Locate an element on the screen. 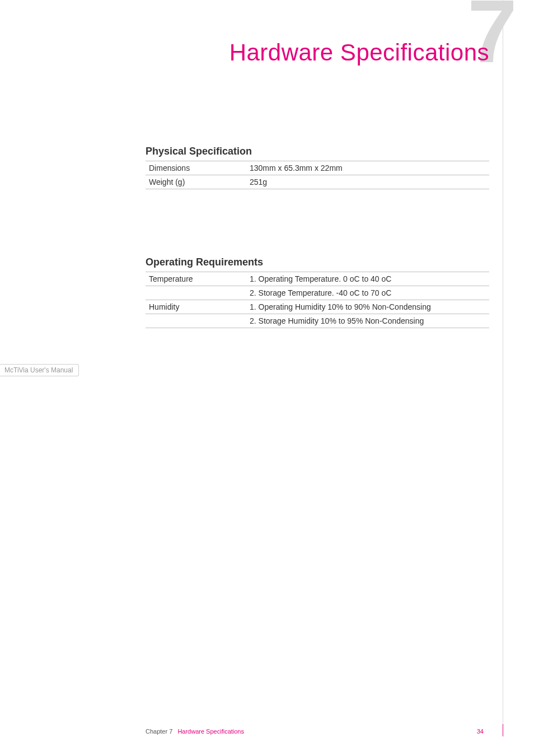 This screenshot has width=534, height=756. operating-req-table: Temperature 1. Operating Temperature. 0 … is located at coordinates (317, 300).